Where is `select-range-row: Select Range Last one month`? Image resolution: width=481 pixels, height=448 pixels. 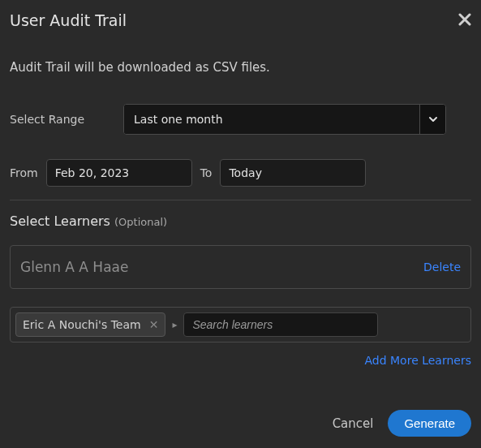 select-range-row: Select Range Last one month is located at coordinates (240, 119).